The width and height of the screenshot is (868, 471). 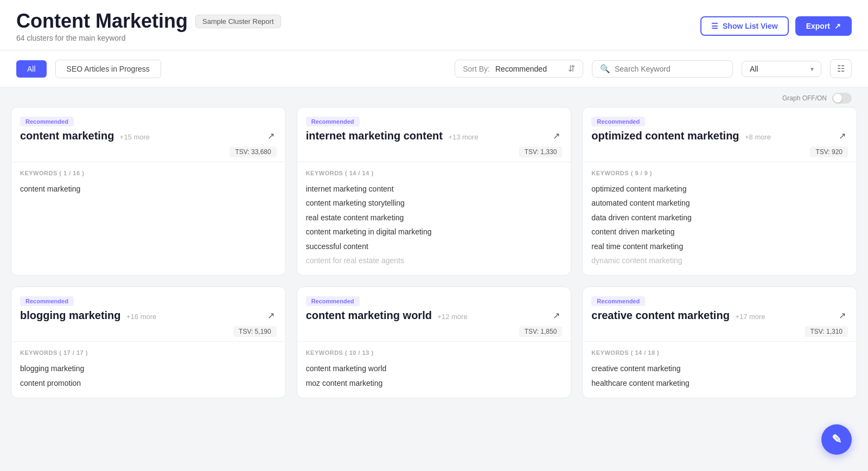 I want to click on filter-select: All Recommended, so click(x=781, y=69).